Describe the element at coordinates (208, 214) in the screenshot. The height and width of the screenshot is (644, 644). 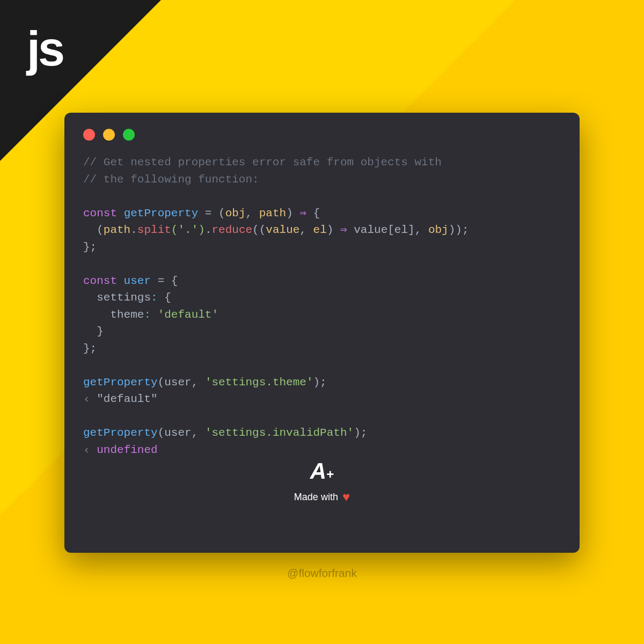
I see `code-token: =` at that location.